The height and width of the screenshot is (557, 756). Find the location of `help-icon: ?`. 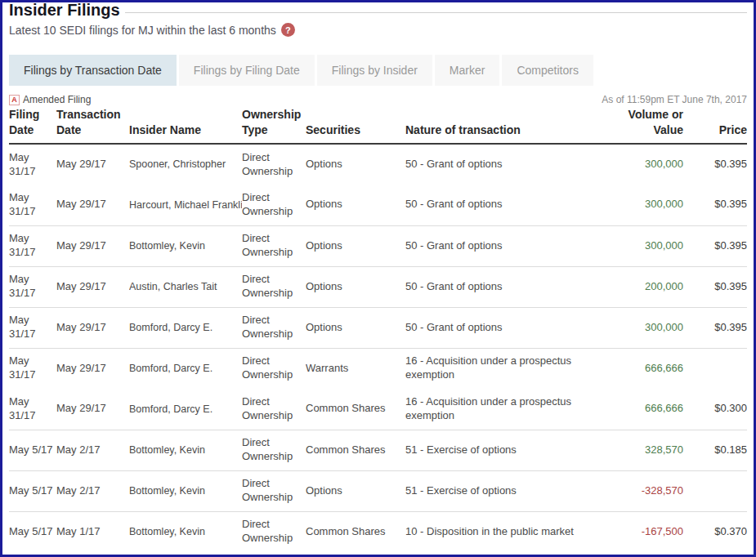

help-icon: ? is located at coordinates (288, 29).